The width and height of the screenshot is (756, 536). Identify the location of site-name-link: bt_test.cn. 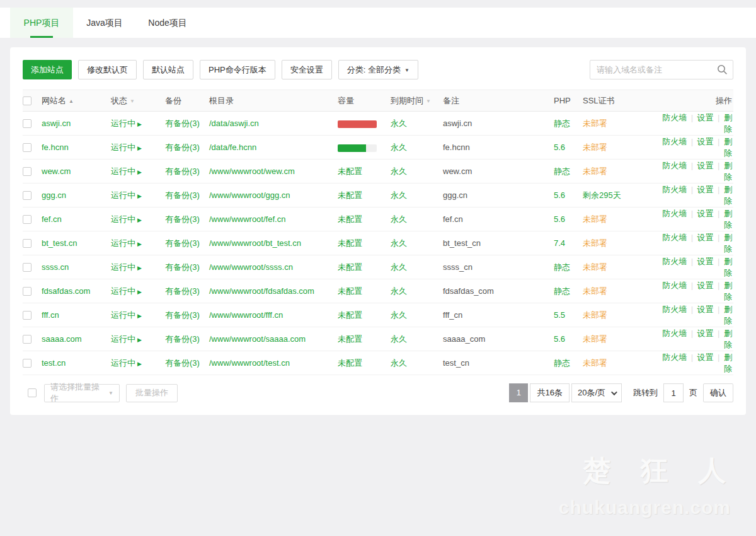
(59, 243).